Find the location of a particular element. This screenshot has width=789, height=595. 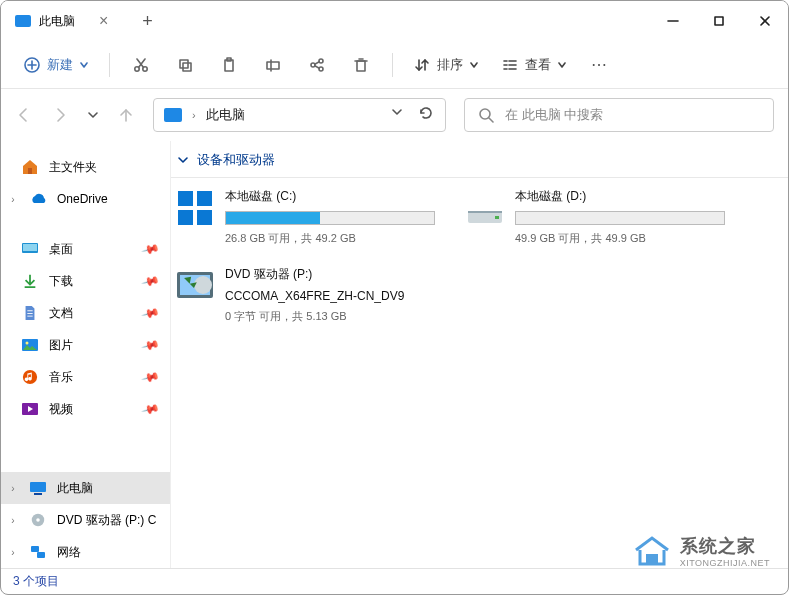

drive-subtext: 49.9 GB 可用，共 49.9 GB is located at coordinates (620, 238).